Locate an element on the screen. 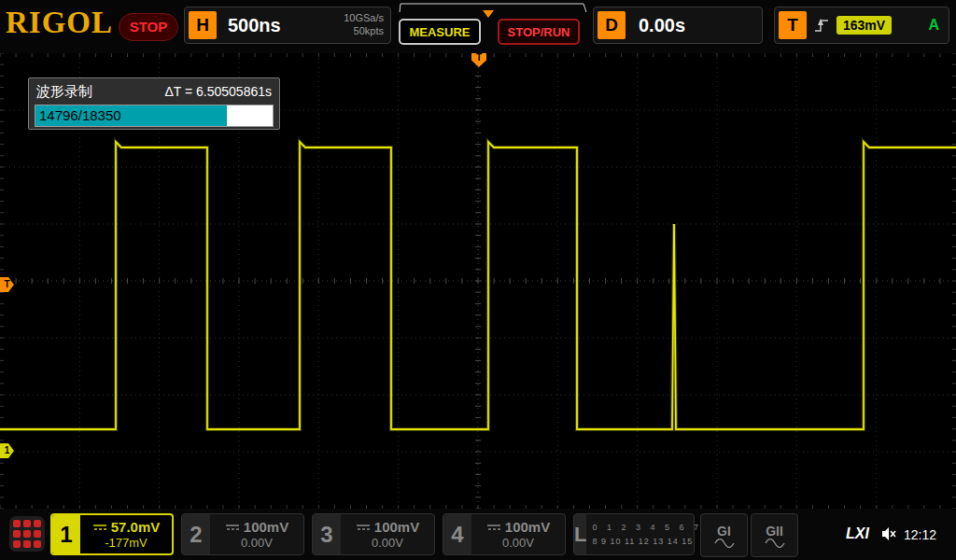 Image resolution: width=956 pixels, height=560 pixels. measure-button: MEASURE is located at coordinates (440, 32).